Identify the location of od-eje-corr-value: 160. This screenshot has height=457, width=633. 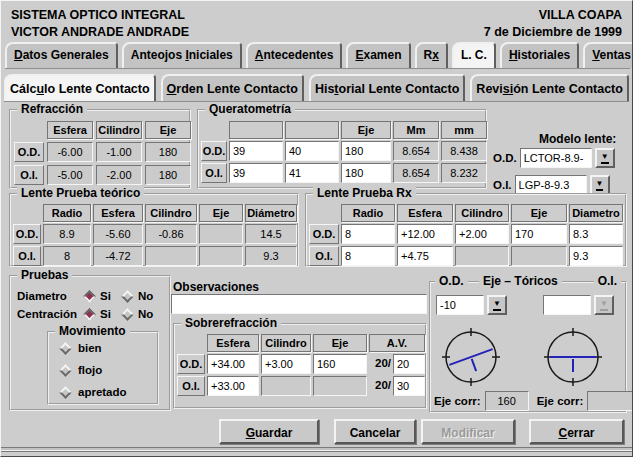
(507, 401).